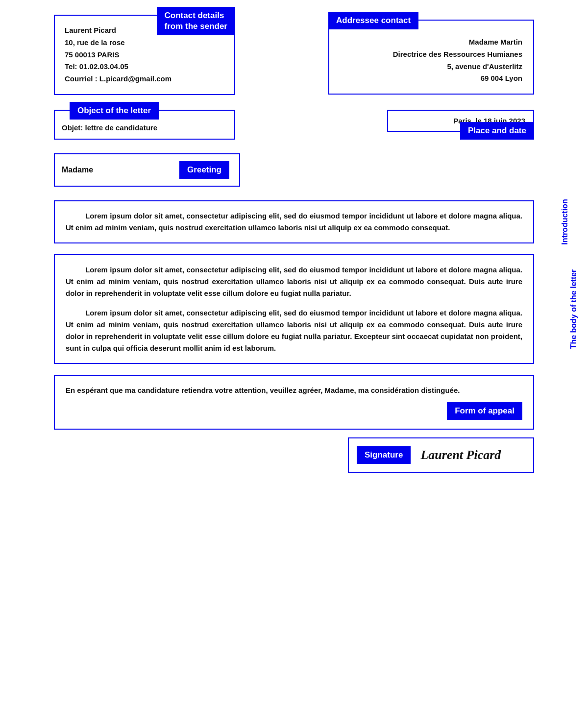 The height and width of the screenshot is (701, 588). Describe the element at coordinates (95, 42) in the screenshot. I see `sender-address1: 10, rue de la rose` at that location.